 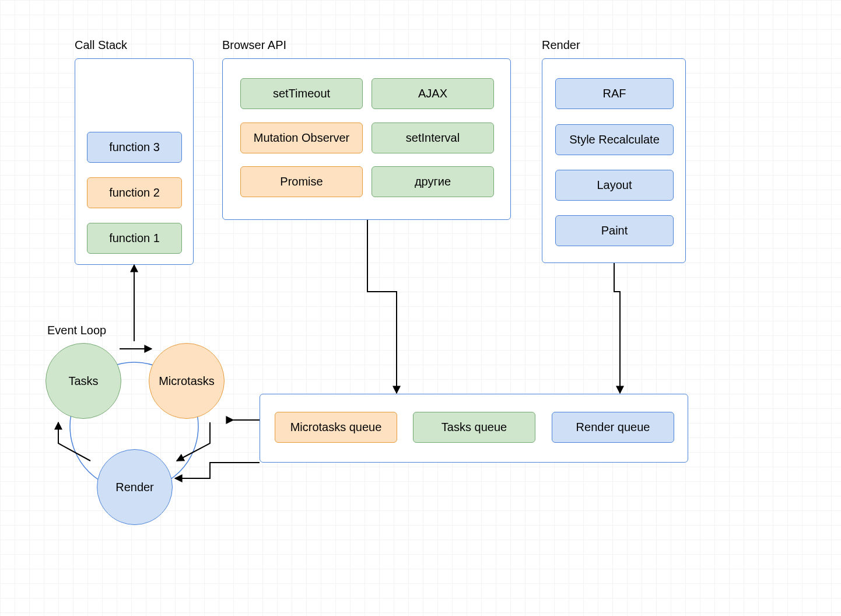 I want to click on browser-api-container: setTimeout AJAX Mutation Observer setInt…, so click(x=366, y=139).